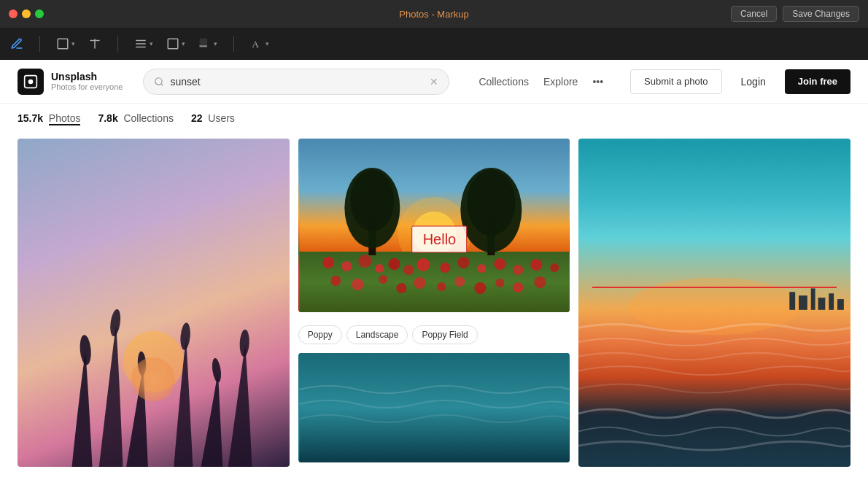 The height and width of the screenshot is (496, 868). What do you see at coordinates (66, 44) in the screenshot?
I see `shape-tool: ▾` at bounding box center [66, 44].